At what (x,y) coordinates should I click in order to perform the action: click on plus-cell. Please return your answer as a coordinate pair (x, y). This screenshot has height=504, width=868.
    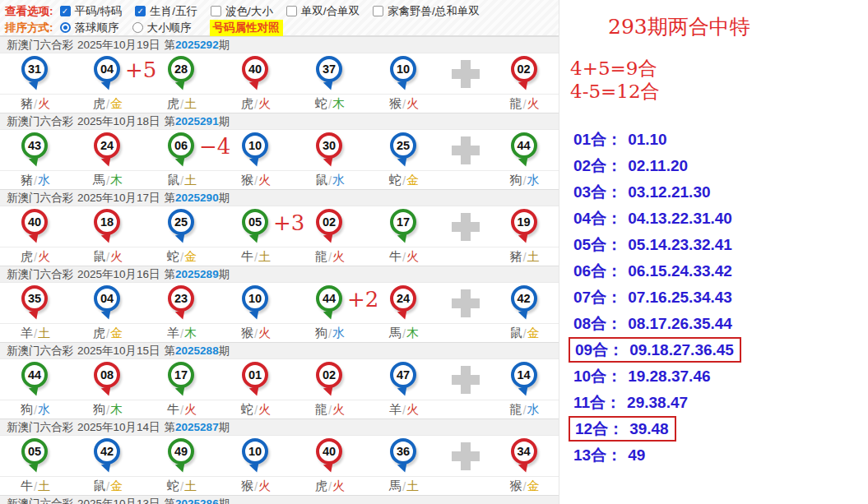
    Looking at the image, I should click on (466, 304).